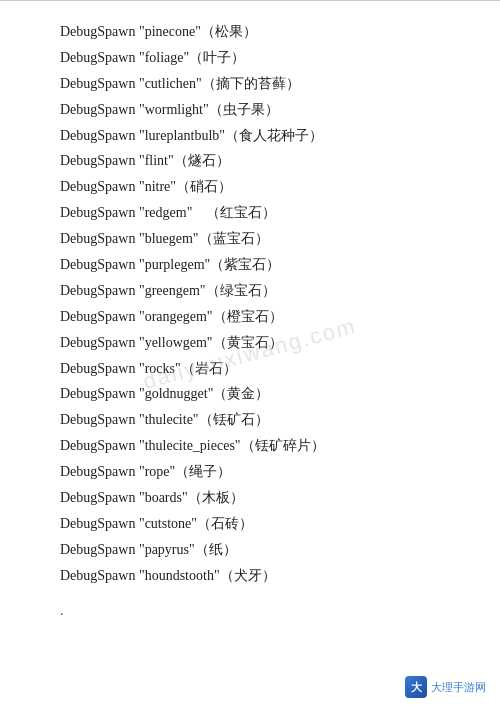 Image resolution: width=500 pixels, height=708 pixels. Describe the element at coordinates (248, 342) in the screenshot. I see `cn-label: （黄宝石）` at that location.